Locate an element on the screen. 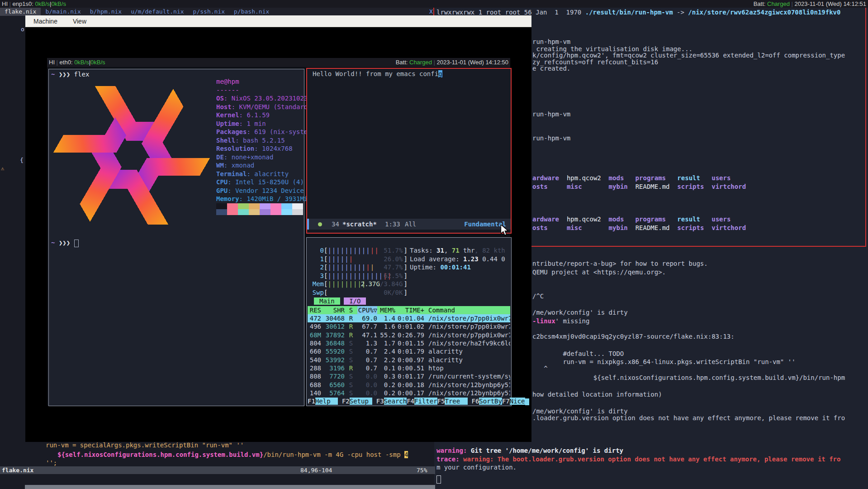  battery-label: Batt: is located at coordinates (403, 62).